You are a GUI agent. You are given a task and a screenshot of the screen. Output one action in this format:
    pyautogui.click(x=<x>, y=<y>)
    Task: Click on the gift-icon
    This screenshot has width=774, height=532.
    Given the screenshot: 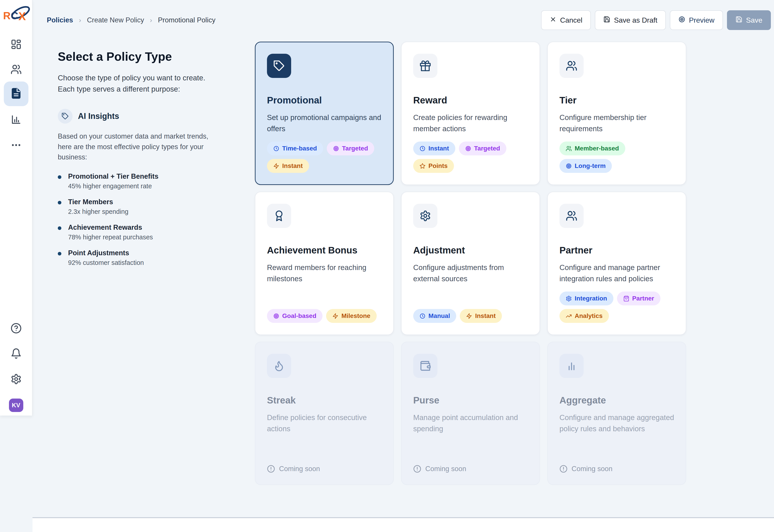 What is the action you would take?
    pyautogui.click(x=425, y=66)
    